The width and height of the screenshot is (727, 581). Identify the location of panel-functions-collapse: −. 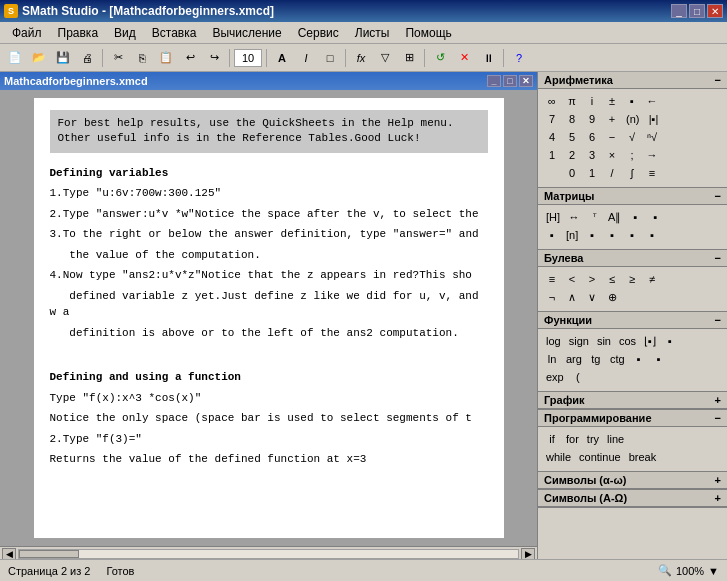
(718, 320).